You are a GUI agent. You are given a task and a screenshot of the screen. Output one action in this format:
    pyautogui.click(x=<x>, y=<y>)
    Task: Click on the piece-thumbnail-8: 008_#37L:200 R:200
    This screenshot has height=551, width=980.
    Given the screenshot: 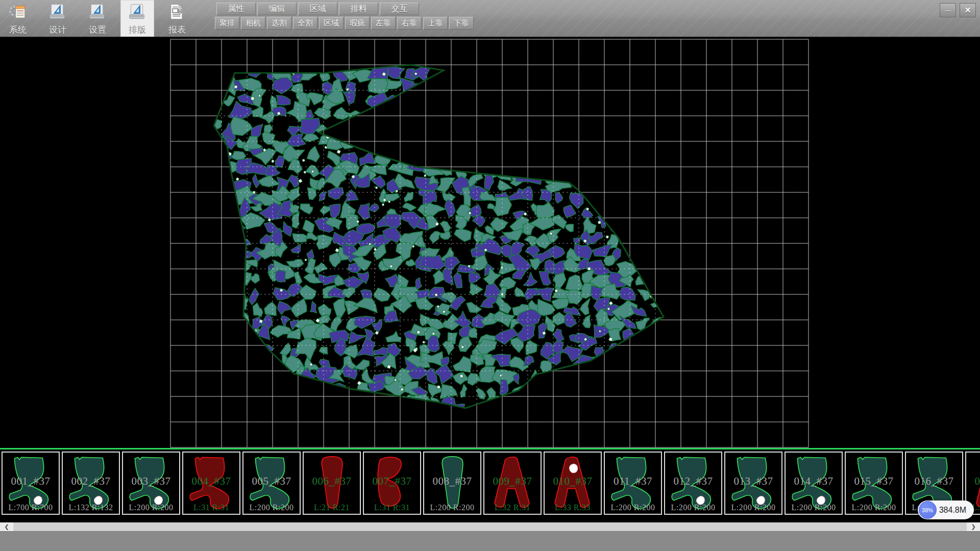 What is the action you would take?
    pyautogui.click(x=452, y=483)
    